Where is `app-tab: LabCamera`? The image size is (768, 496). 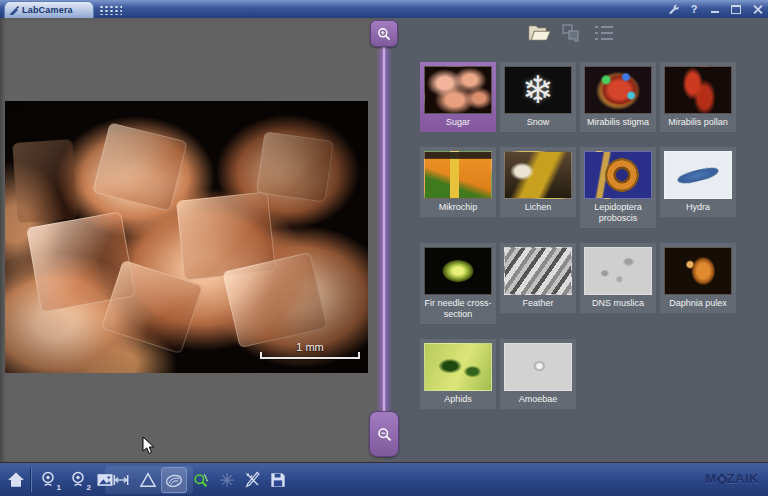 app-tab: LabCamera is located at coordinates (49, 10).